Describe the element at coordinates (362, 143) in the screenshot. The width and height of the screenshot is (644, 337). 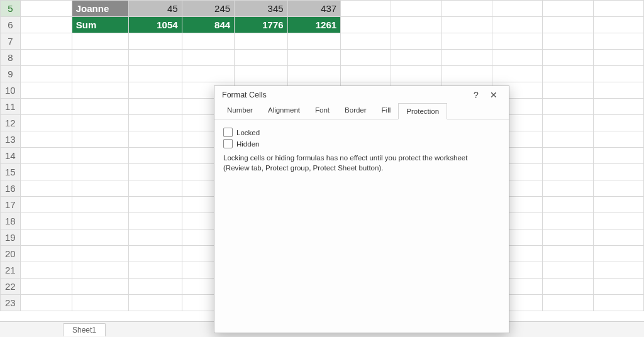
I see `hidden-checkbox: Hidden` at that location.